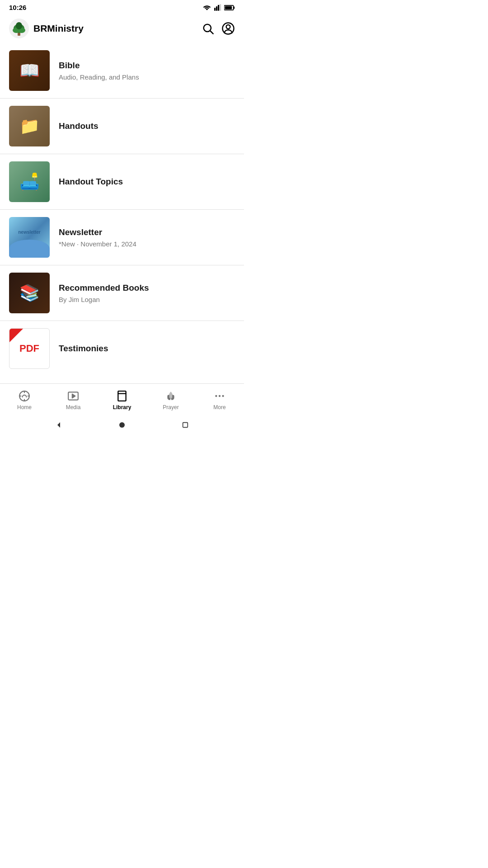 The image size is (488, 868). Describe the element at coordinates (147, 66) in the screenshot. I see `bible-title: Bible` at that location.